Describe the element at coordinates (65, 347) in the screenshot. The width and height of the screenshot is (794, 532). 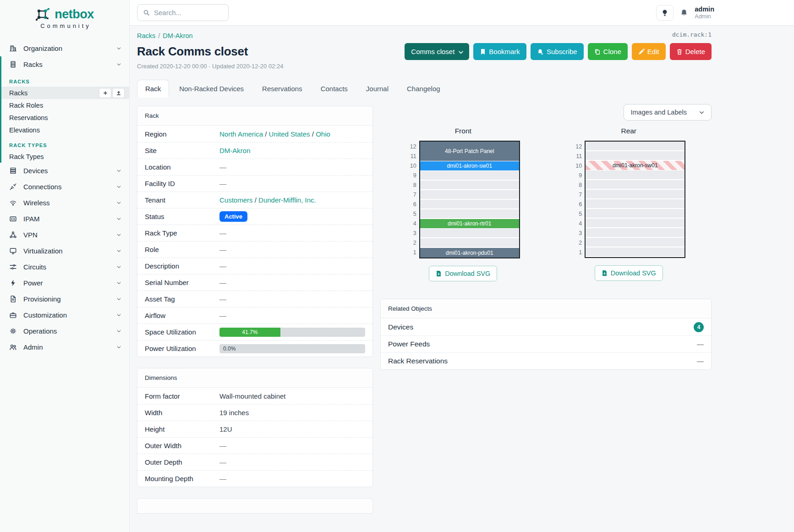
I see `sidebar-item-admin: Admin` at that location.